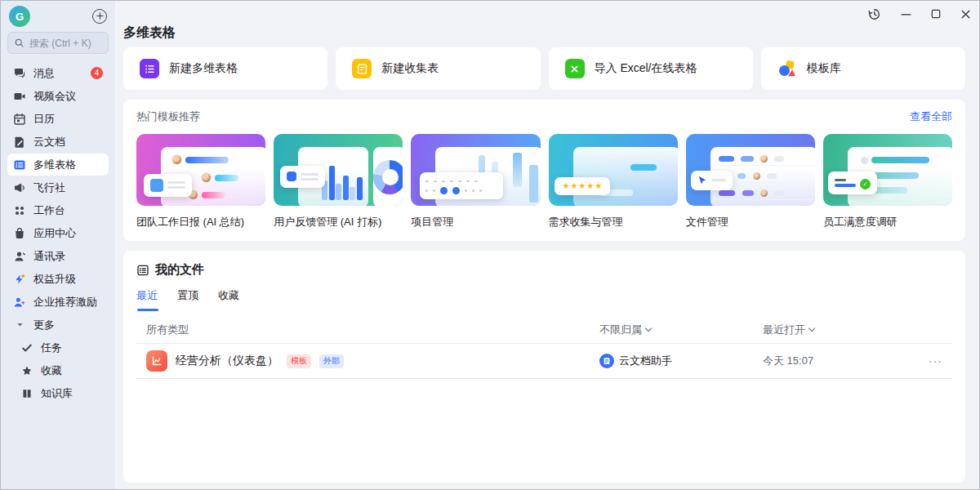  Describe the element at coordinates (27, 348) in the screenshot. I see `check-icon` at that location.